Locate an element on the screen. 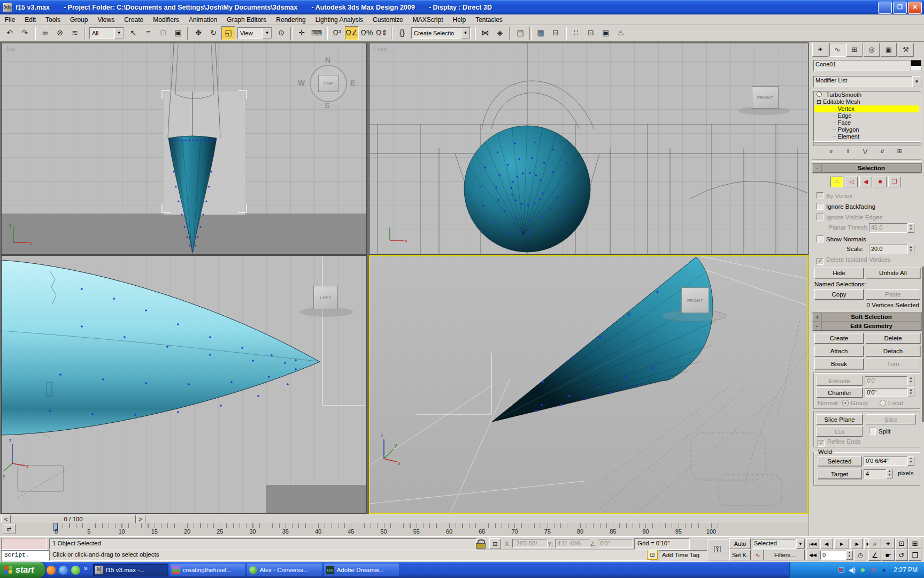 The height and width of the screenshot is (578, 924). break-button: Break is located at coordinates (839, 364).